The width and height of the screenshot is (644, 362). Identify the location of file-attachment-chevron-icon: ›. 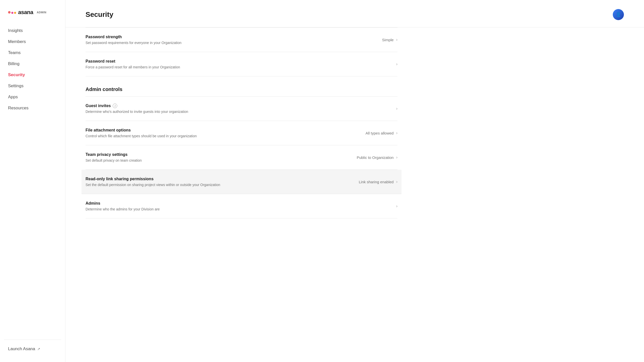
(397, 133).